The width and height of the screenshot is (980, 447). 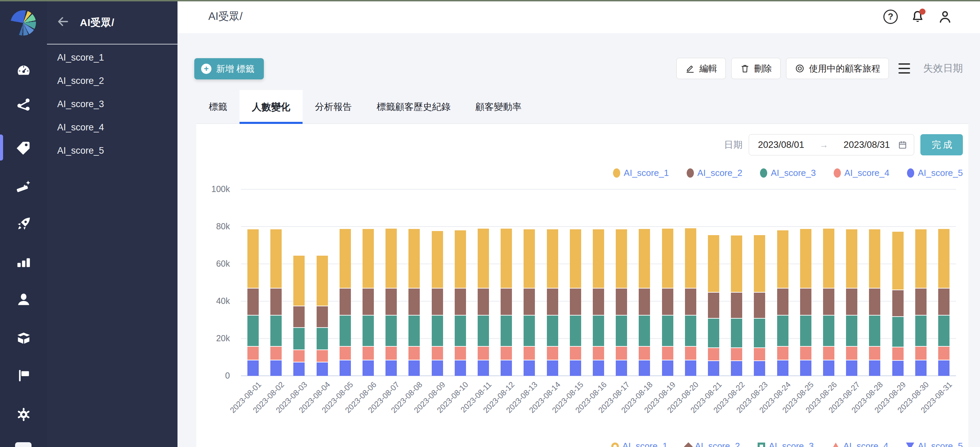 I want to click on legend-item-AI_score_4: AI_score_4, so click(x=861, y=173).